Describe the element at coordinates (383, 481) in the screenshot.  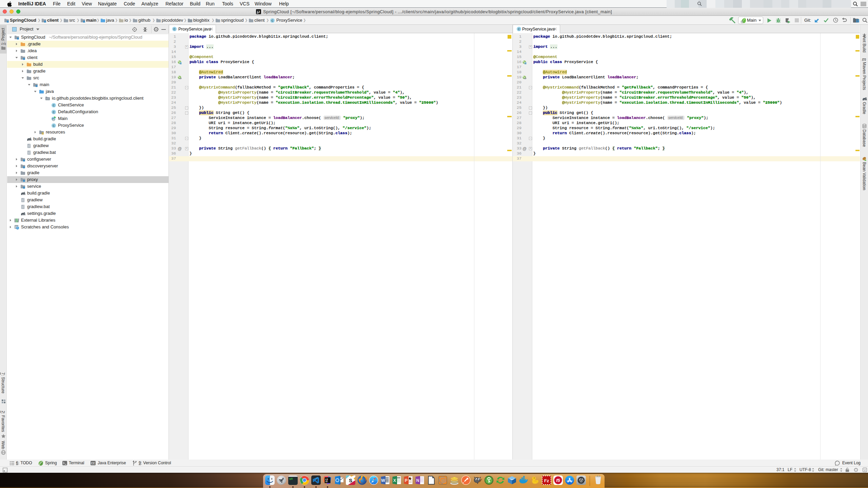
I see `svg-text: W` at that location.